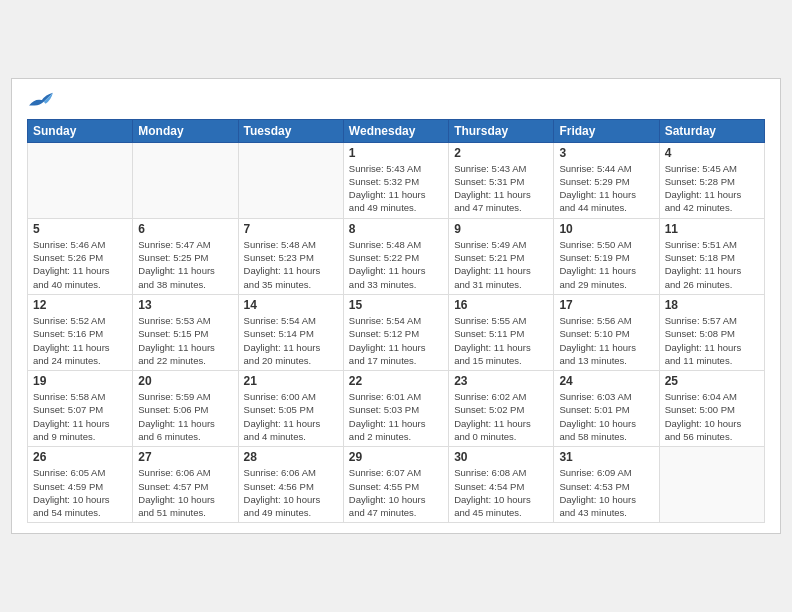  Describe the element at coordinates (396, 381) in the screenshot. I see `day-number: 22` at that location.